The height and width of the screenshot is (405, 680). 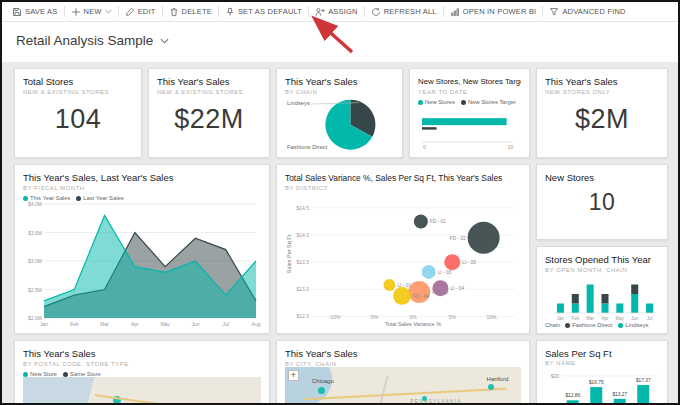 I want to click on set-as-default-button: SET AS DEFAULT, so click(x=264, y=12).